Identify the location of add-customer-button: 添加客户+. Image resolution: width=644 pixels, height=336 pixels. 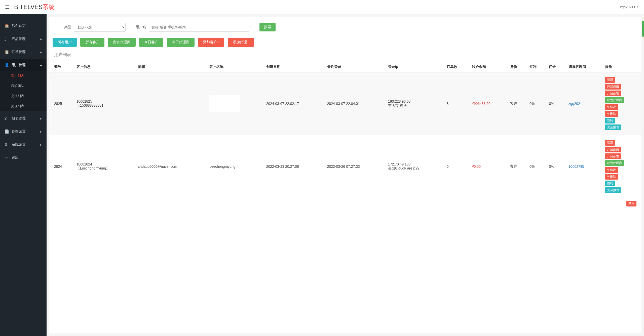
(211, 42).